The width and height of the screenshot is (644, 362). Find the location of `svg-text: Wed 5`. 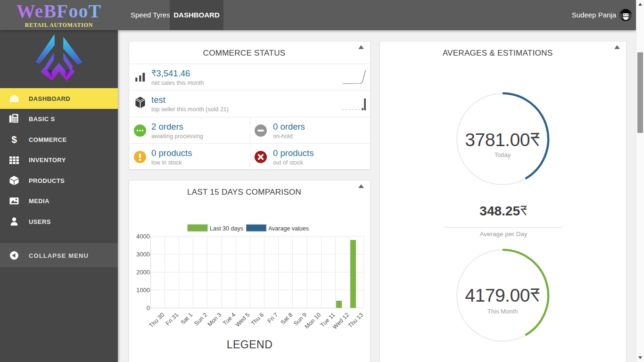

svg-text: Wed 5 is located at coordinates (242, 320).